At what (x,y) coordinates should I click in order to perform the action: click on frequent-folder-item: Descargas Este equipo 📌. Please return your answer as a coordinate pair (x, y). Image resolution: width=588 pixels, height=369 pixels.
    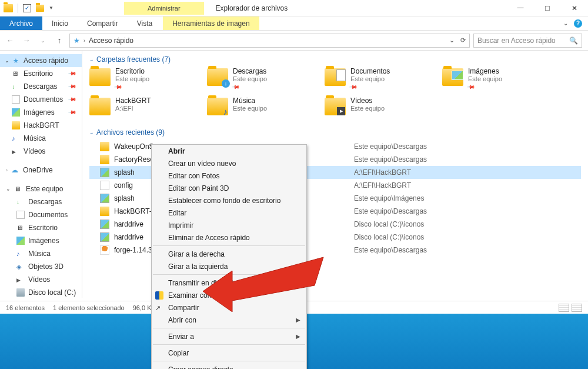
    Looking at the image, I should click on (266, 79).